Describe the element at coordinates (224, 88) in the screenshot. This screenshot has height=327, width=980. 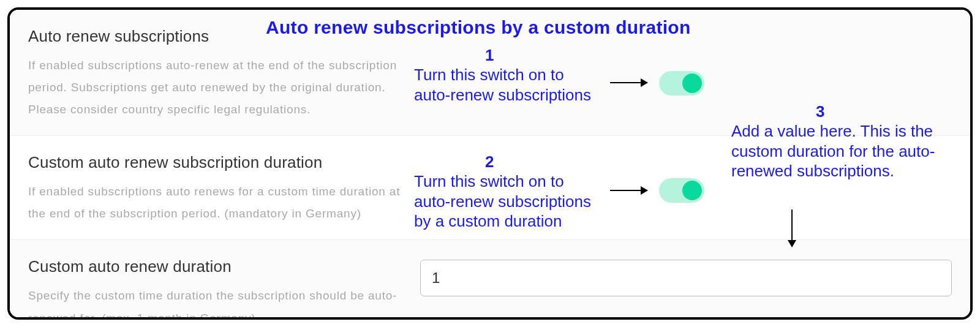
I see `setting-description: If enabled subscriptions auto-renew at t…` at that location.